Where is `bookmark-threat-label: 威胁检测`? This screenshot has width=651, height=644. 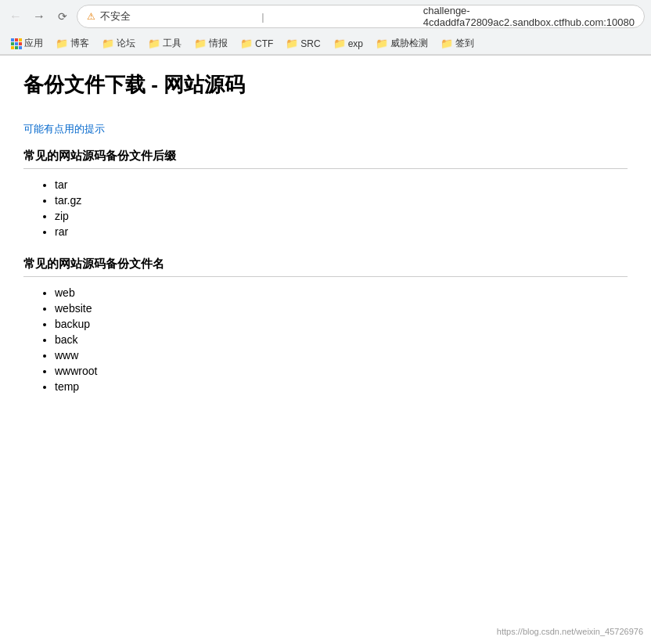 bookmark-threat-label: 威胁检测 is located at coordinates (409, 44).